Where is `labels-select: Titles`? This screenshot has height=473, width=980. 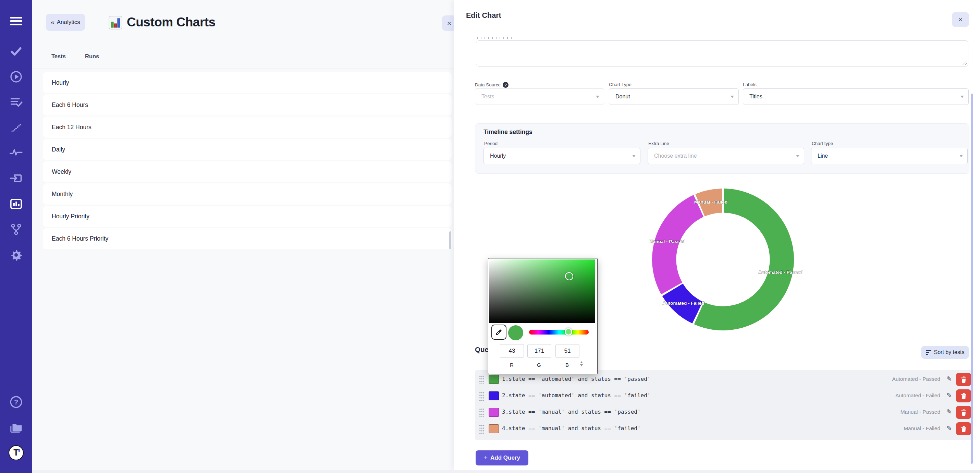 labels-select: Titles is located at coordinates (856, 97).